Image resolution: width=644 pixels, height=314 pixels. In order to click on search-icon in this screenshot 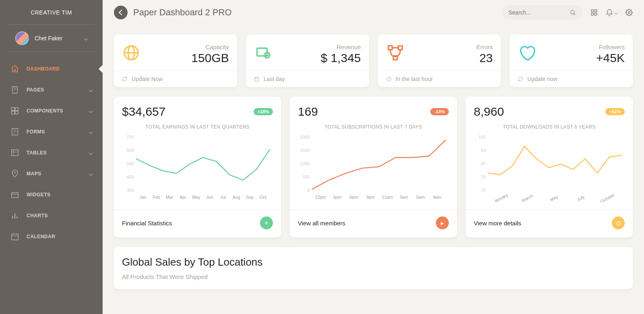, I will do `click(573, 12)`.